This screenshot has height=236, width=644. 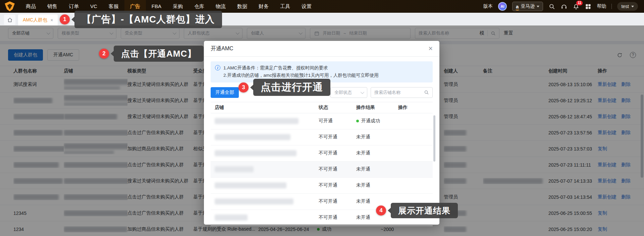 What do you see at coordinates (301, 75) in the screenshot?
I see `notice-line-2: 2.开通成功的店铺，amc报表相关功能预计1天内可用，人群包功能可立即使用` at bounding box center [301, 75].